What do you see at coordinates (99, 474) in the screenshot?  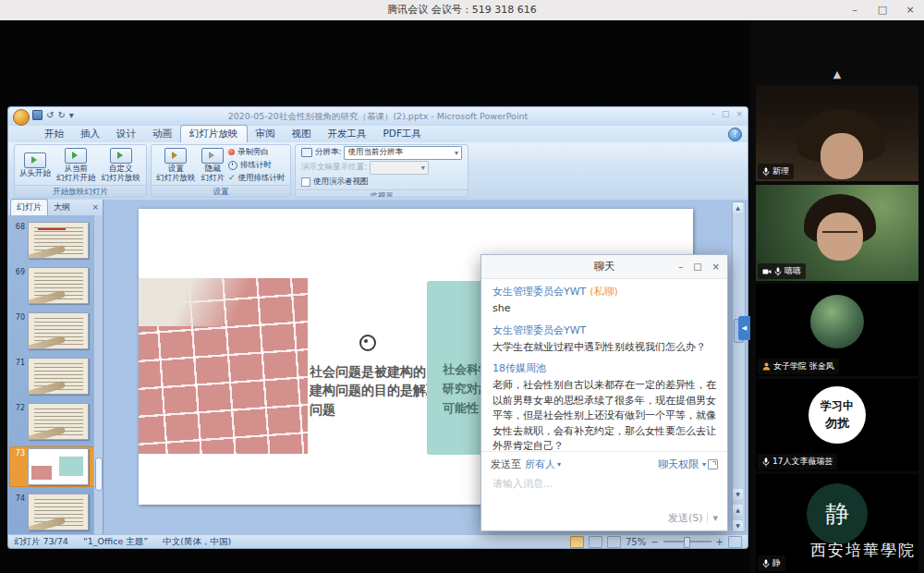 I see `scrollbar-thumb` at bounding box center [99, 474].